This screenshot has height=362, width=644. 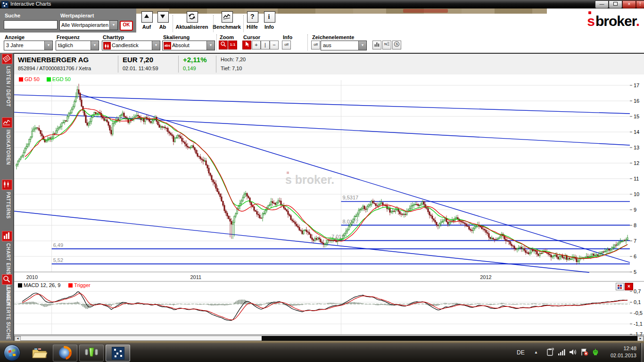 I want to click on volume-icon, so click(x=573, y=353).